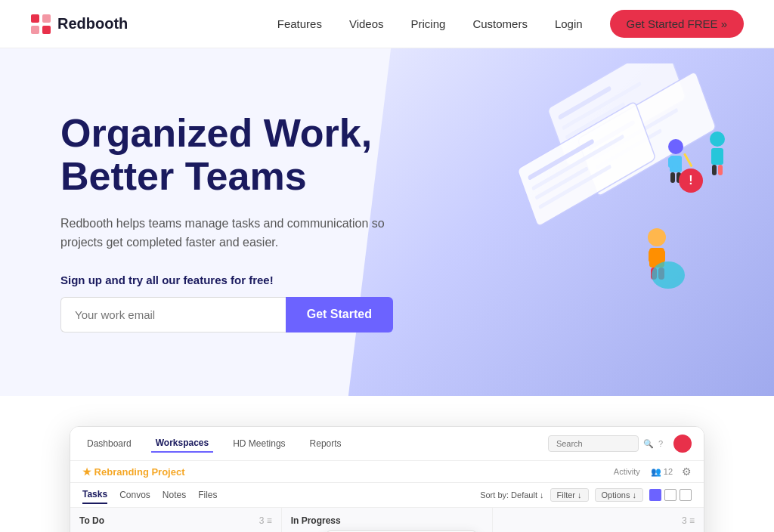 Image resolution: width=774 pixels, height=532 pixels. What do you see at coordinates (586, 495) in the screenshot?
I see `sort-filter-bar: Sort by: Default ↓ Filter ↓ Options ↓` at bounding box center [586, 495].